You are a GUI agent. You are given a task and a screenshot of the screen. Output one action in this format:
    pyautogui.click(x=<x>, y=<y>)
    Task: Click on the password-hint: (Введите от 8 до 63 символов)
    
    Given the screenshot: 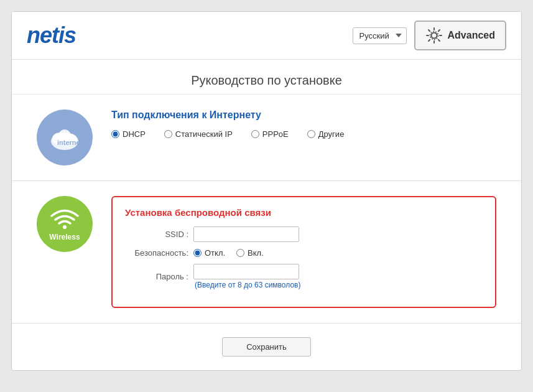 What is the action you would take?
    pyautogui.click(x=248, y=285)
    